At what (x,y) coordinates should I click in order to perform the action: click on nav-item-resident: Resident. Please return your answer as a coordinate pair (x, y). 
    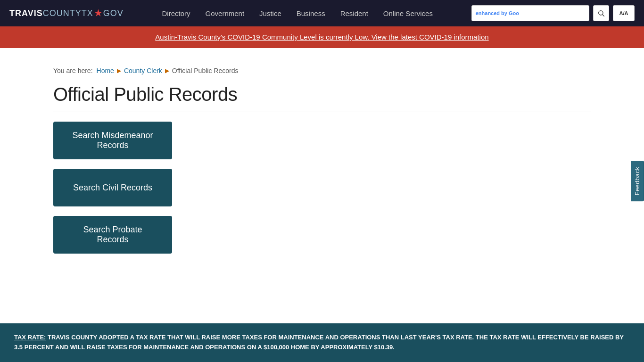
    Looking at the image, I should click on (355, 13).